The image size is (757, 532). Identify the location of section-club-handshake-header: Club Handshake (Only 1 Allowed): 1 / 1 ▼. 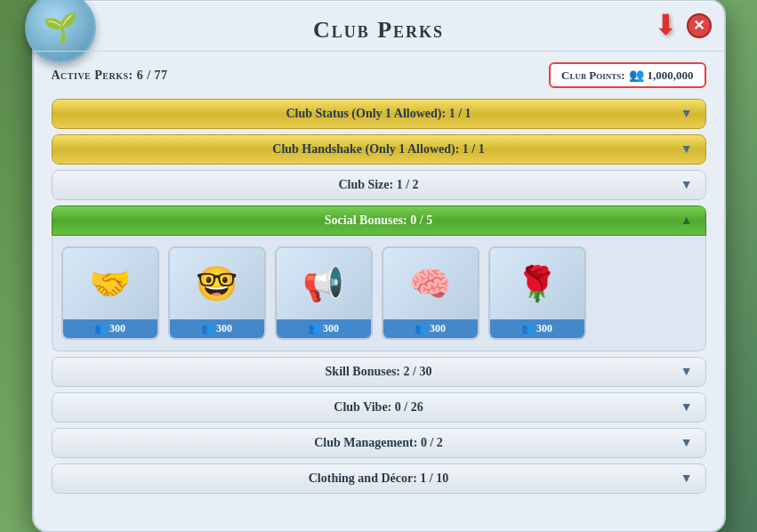
(379, 149).